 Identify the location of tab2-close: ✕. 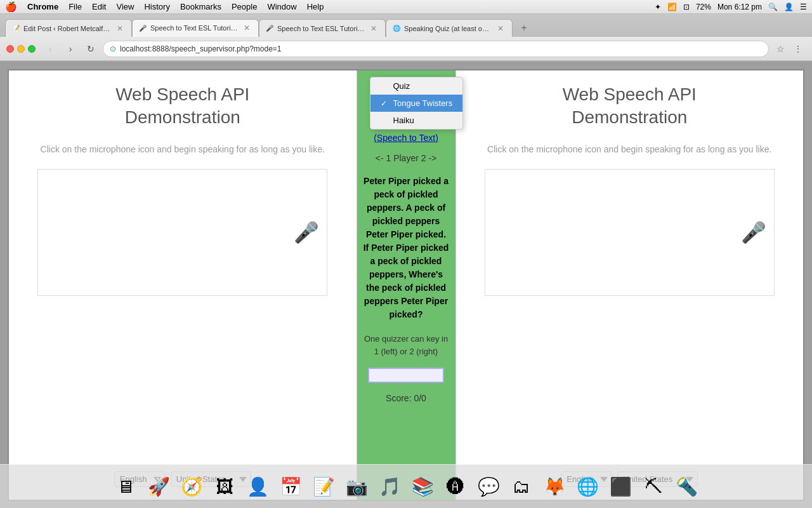
(247, 28).